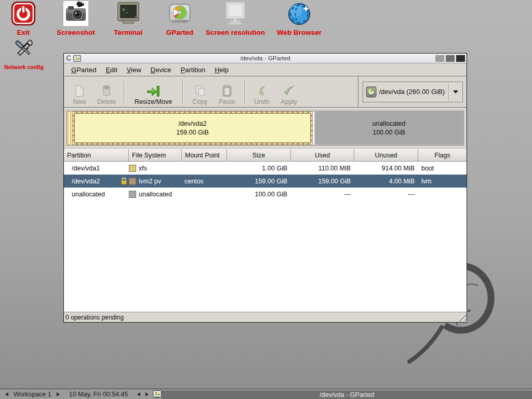  Describe the element at coordinates (387, 181) in the screenshot. I see `cell-unused: 4.00 MiB` at that location.